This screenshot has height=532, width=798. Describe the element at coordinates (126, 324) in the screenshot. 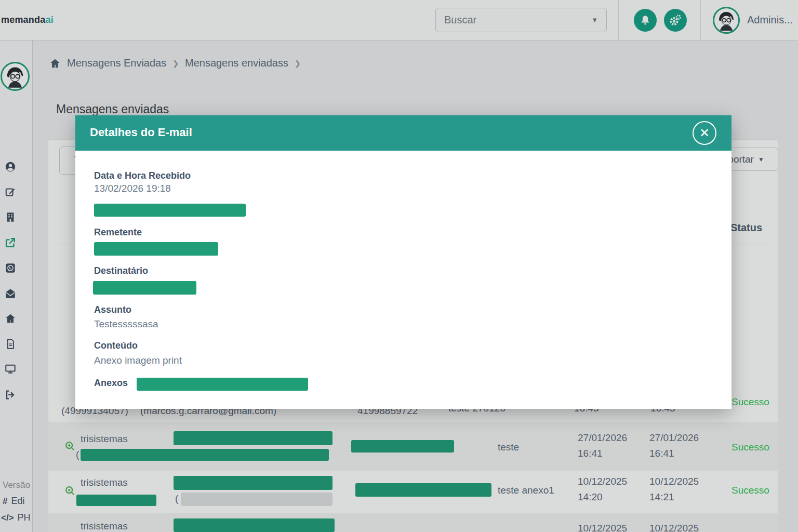

I see `field-value-subject: Testesssssasa` at that location.